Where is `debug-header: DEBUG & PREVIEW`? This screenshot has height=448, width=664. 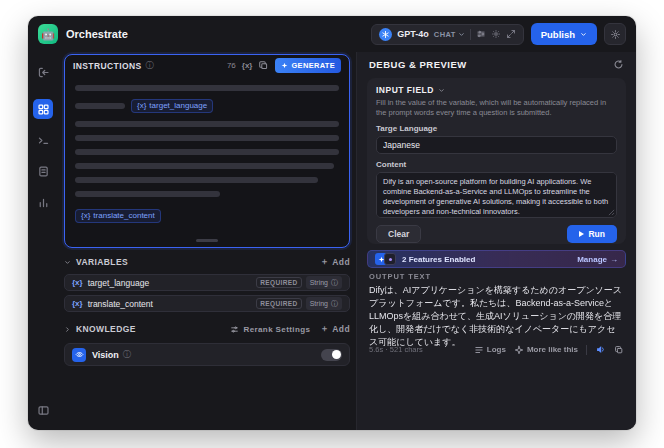 debug-header: DEBUG & PREVIEW is located at coordinates (496, 64).